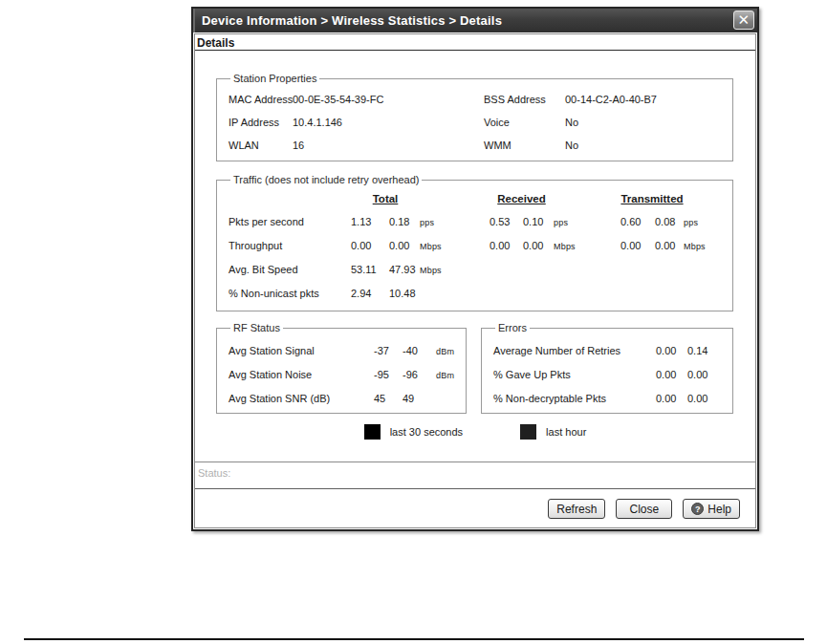 The image size is (827, 644). I want to click on refresh-button: Refresh, so click(577, 508).